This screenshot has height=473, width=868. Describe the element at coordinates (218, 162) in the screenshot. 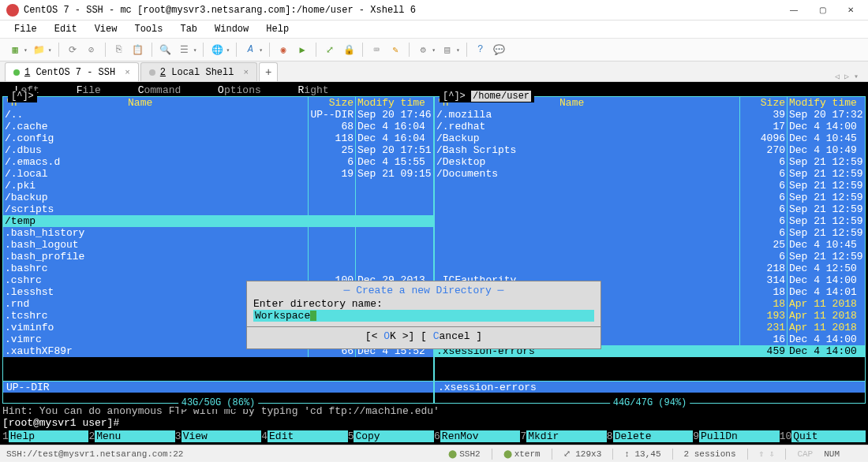

I see `file-row: /.emacs.d6Dec 4 15:55` at that location.